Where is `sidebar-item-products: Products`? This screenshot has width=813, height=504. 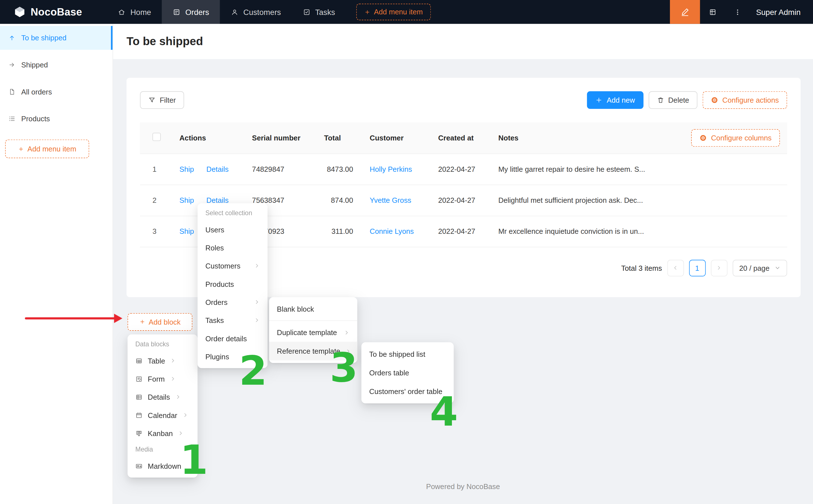 sidebar-item-products: Products is located at coordinates (56, 119).